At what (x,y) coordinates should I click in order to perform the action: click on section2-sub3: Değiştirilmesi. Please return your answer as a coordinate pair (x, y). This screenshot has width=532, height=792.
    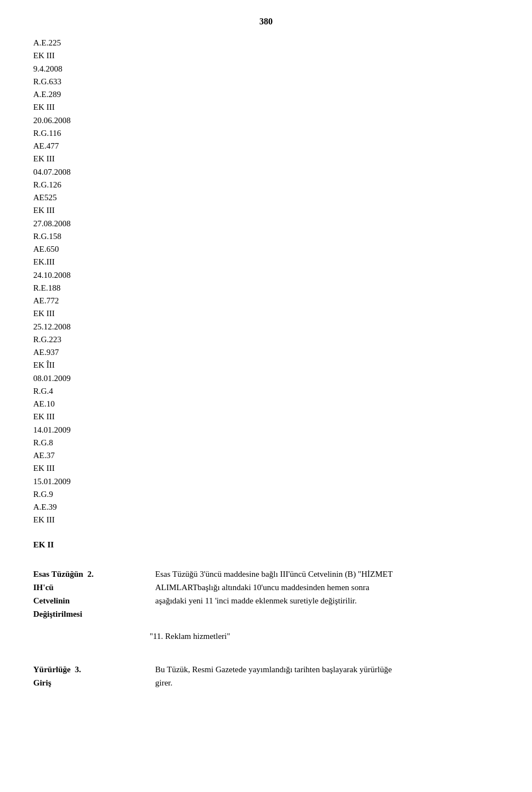
    Looking at the image, I should click on (58, 614).